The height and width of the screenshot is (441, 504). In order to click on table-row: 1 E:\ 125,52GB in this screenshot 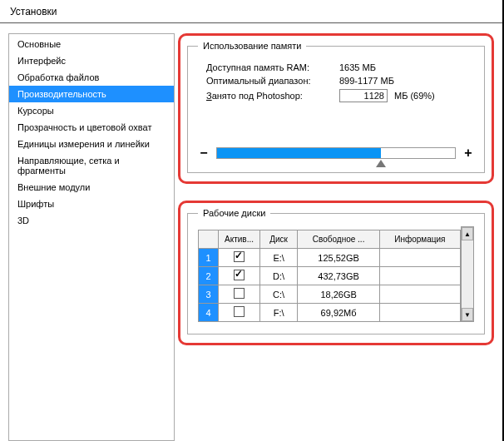, I will do `click(329, 258)`.